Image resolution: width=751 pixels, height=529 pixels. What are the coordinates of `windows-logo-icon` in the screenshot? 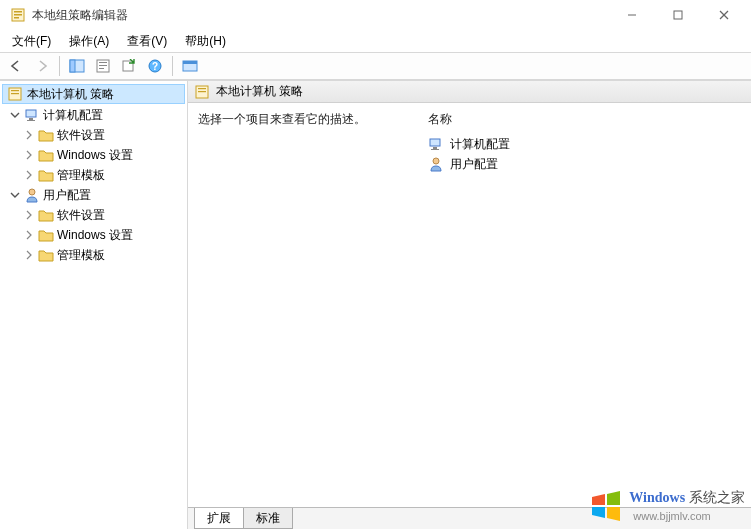 It's located at (606, 506).